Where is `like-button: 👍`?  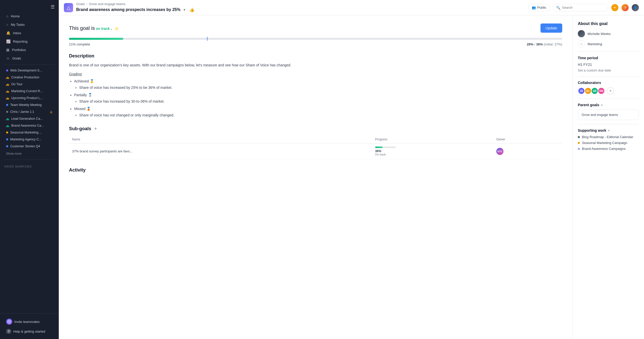
like-button: 👍 is located at coordinates (192, 10).